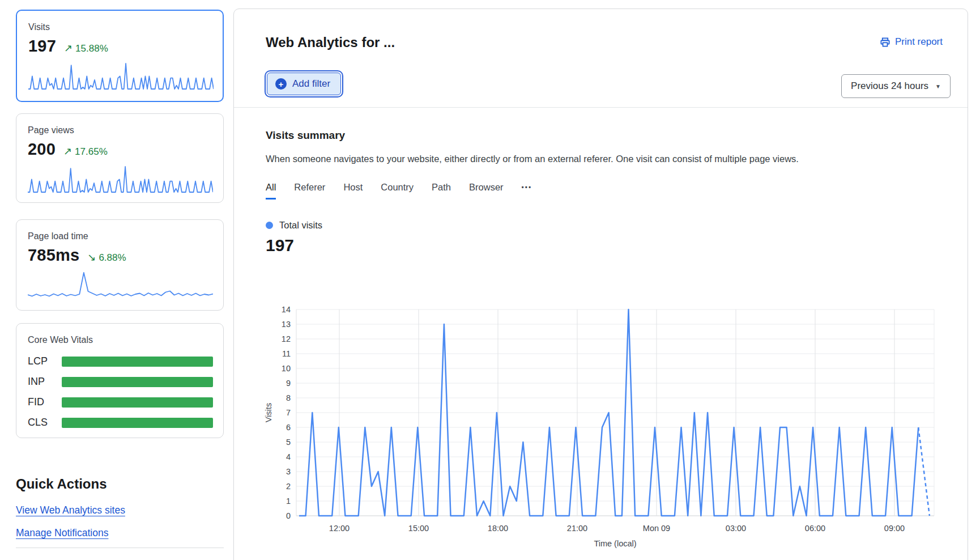 The width and height of the screenshot is (980, 560). Describe the element at coordinates (120, 27) in the screenshot. I see `metric-title: Visits` at that location.